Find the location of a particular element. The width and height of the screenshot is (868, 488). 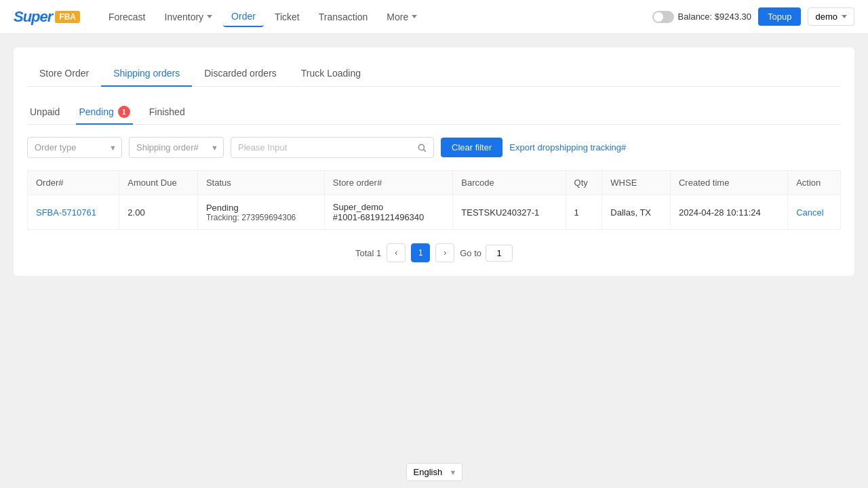

goto-input is located at coordinates (499, 253).